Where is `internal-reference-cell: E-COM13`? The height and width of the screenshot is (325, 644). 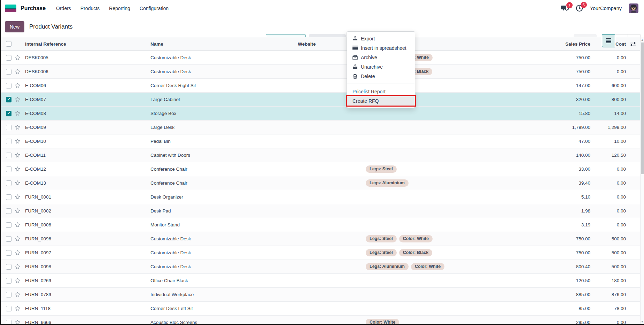 internal-reference-cell: E-COM13 is located at coordinates (88, 183).